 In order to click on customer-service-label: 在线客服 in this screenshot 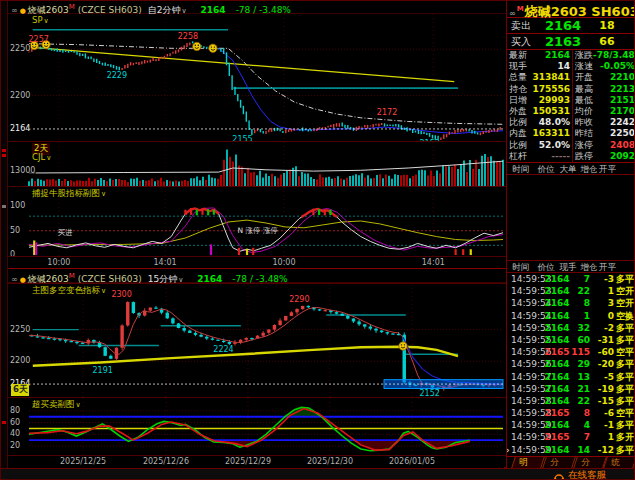, I will do `click(587, 474)`.